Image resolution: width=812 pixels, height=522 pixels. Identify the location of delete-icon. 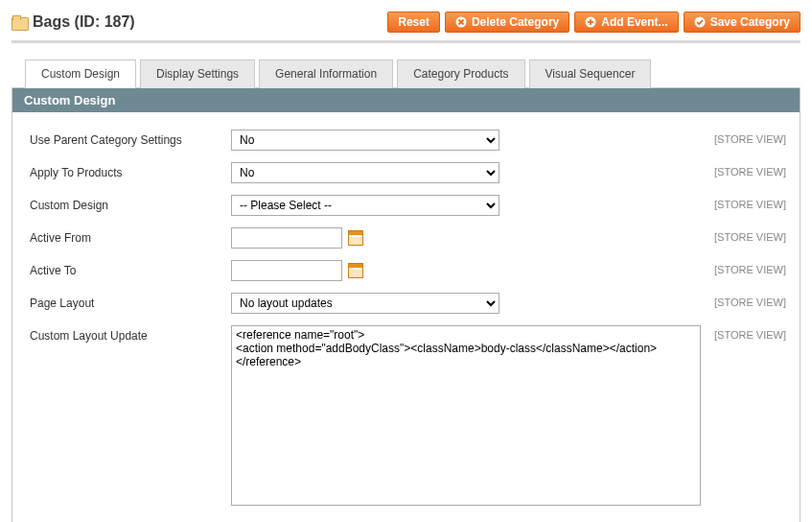
(461, 22).